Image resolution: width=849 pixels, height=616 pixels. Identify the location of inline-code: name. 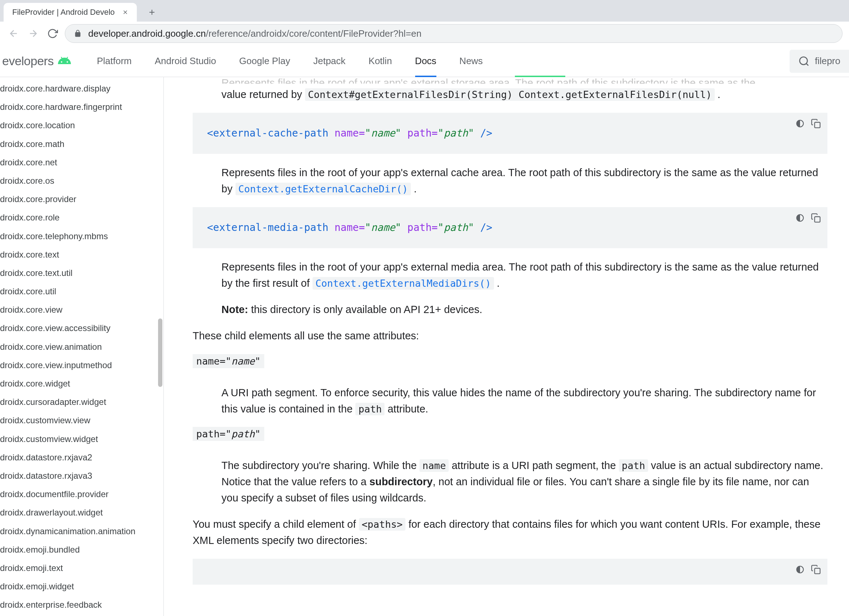
(434, 466).